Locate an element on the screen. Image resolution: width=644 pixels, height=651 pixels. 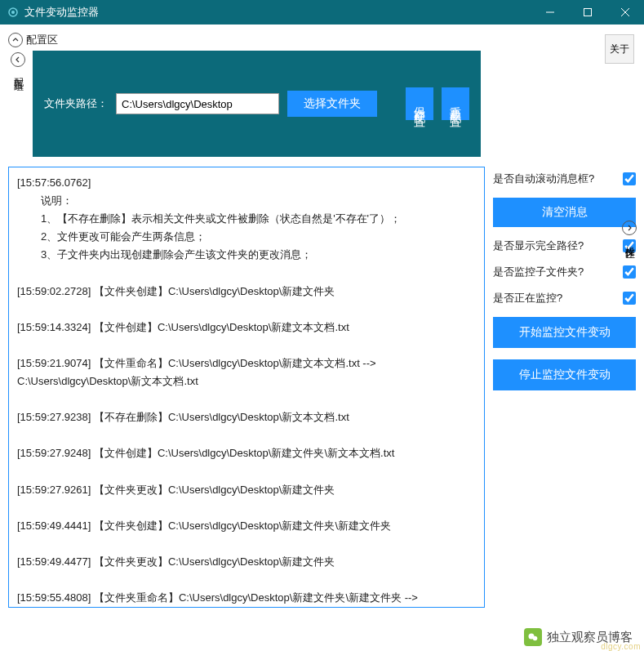
stop-monitor-button: 停止监控文件变动 is located at coordinates (565, 375).